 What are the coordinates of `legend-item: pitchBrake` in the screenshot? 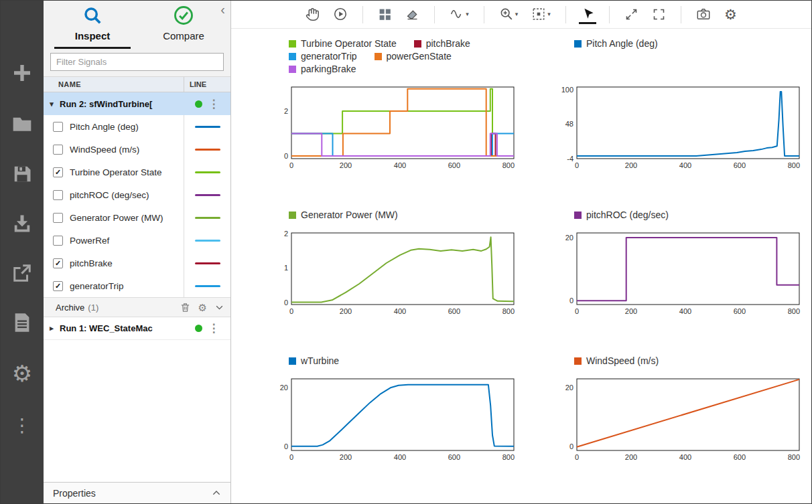 It's located at (442, 44).